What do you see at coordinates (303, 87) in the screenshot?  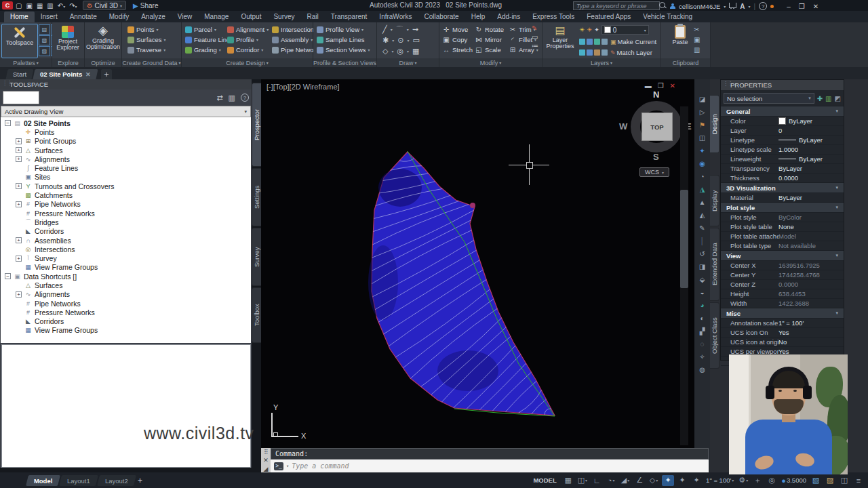 I see `viewport-label: [-][Top][2D Wireframe]` at bounding box center [303, 87].